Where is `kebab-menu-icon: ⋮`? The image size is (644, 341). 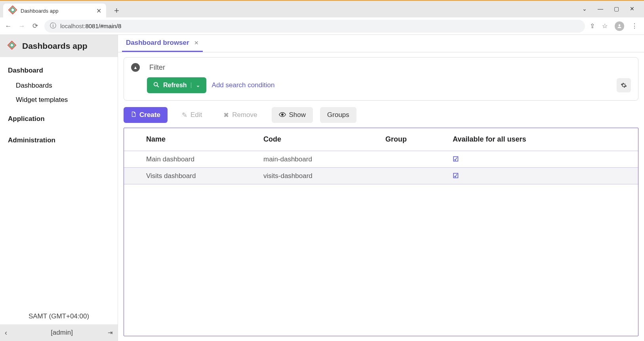 kebab-menu-icon: ⋮ is located at coordinates (634, 26).